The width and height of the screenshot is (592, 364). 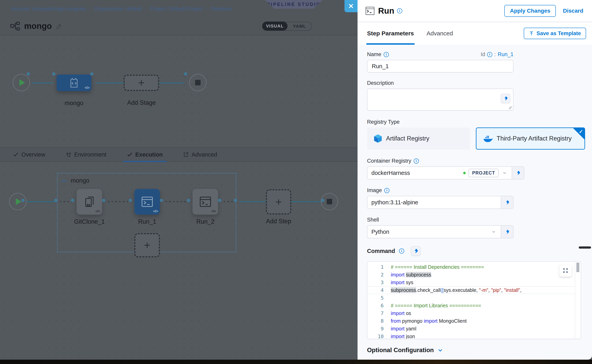 What do you see at coordinates (149, 155) in the screenshot?
I see `tab-execution-label: Execution` at bounding box center [149, 155].